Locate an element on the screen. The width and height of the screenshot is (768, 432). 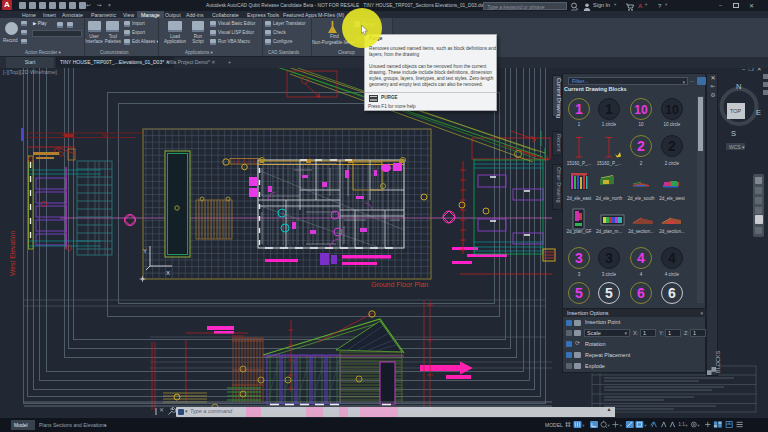
svg-text: TOP is located at coordinates (736, 111).